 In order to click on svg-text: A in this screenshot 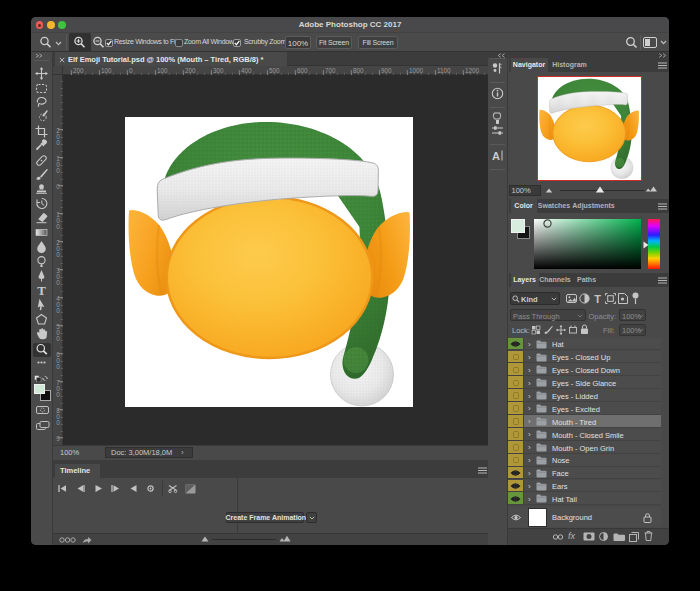, I will do `click(496, 156)`.